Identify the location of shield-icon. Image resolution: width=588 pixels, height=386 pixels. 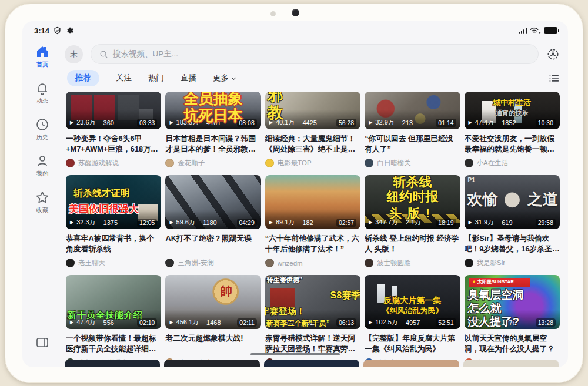
(58, 31).